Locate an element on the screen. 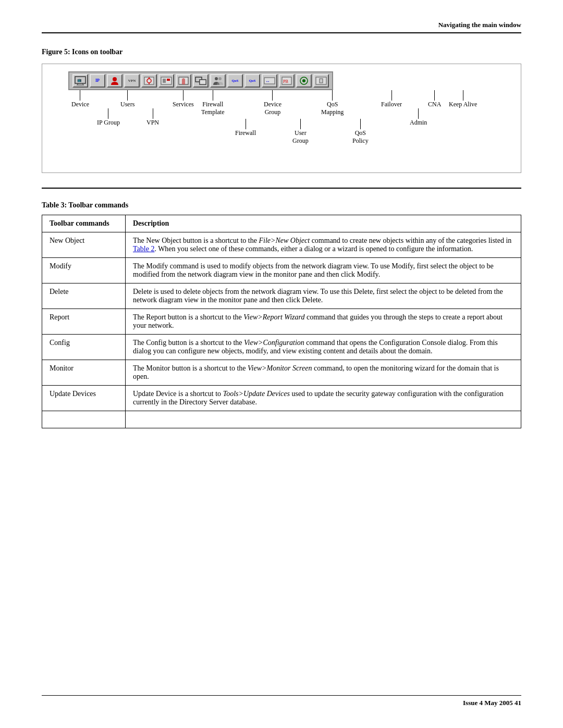 Image resolution: width=563 pixels, height=728 pixels. description-cell: The Monitor button is a shortcut to the … is located at coordinates (323, 373).